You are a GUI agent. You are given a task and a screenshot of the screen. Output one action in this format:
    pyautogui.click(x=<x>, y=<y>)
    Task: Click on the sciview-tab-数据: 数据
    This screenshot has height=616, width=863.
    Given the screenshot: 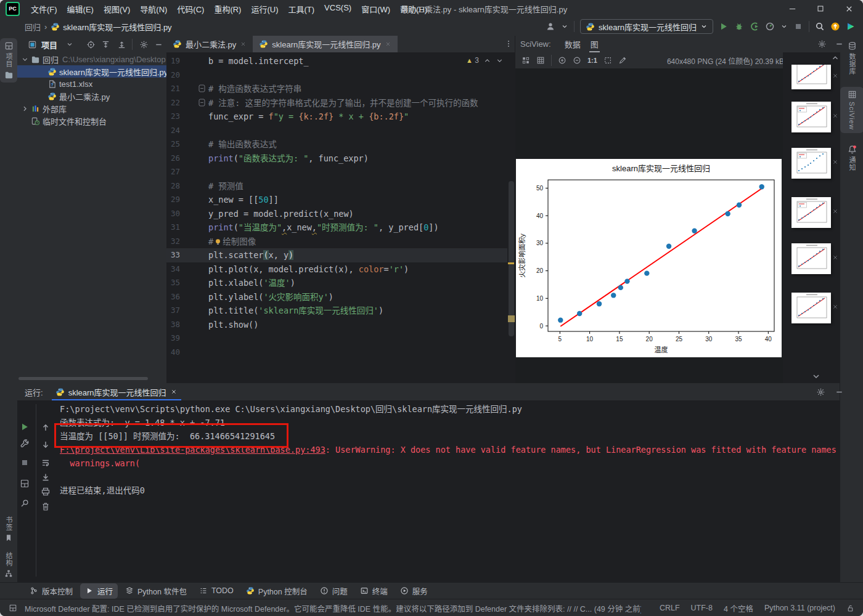 What is the action you would take?
    pyautogui.click(x=573, y=44)
    